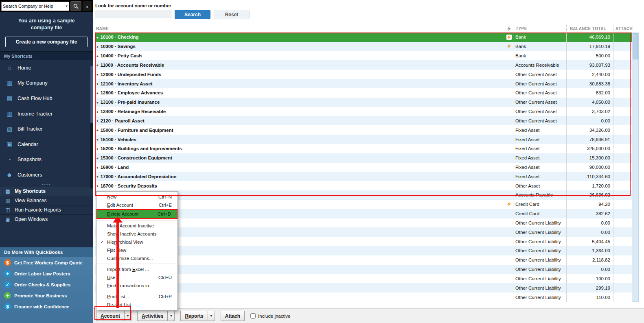 This screenshot has width=644, height=323. What do you see at coordinates (363, 158) in the screenshot?
I see `table-row: ◆15300 · Construction EquipmentFixed Ass…` at bounding box center [363, 158].